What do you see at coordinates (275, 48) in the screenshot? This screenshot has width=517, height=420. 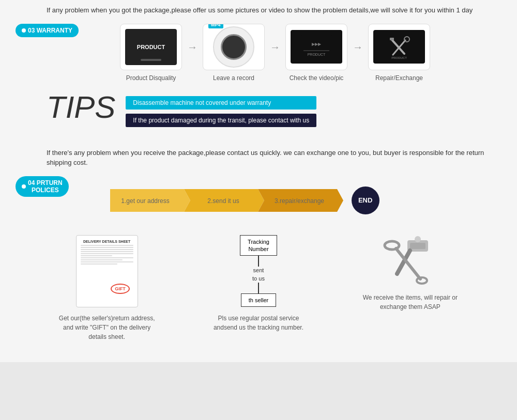 I see `arrow2: →` at bounding box center [275, 48].